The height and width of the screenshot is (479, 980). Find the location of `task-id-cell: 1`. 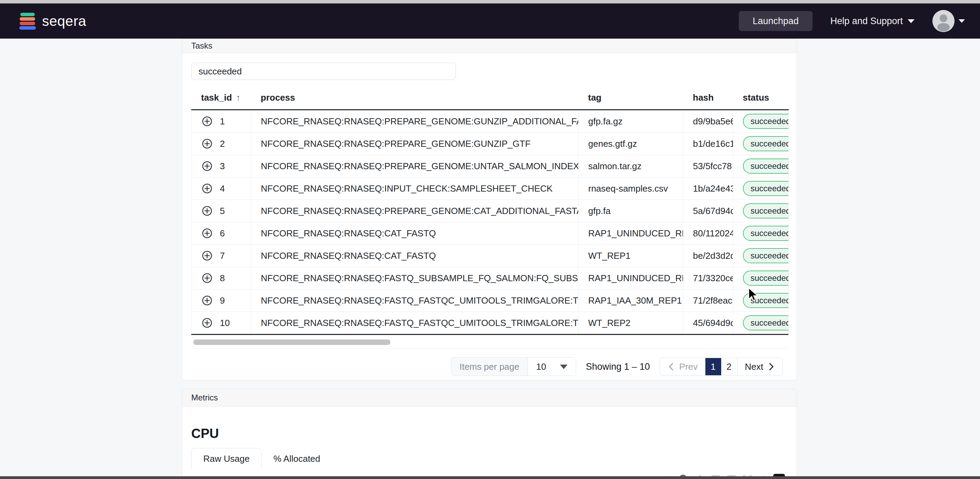

task-id-cell: 1 is located at coordinates (221, 121).